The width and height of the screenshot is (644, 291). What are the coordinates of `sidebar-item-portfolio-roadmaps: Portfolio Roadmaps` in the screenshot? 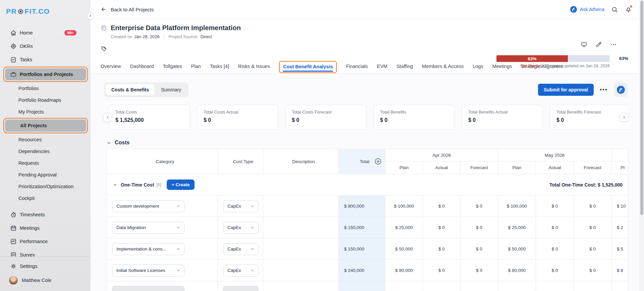 It's located at (45, 100).